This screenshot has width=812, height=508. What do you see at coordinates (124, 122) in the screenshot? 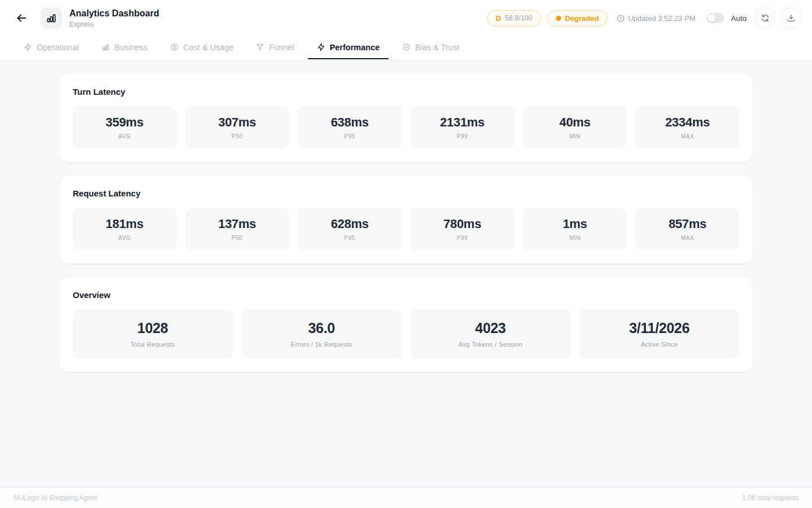
I see `stat-value: 359ms` at bounding box center [124, 122].